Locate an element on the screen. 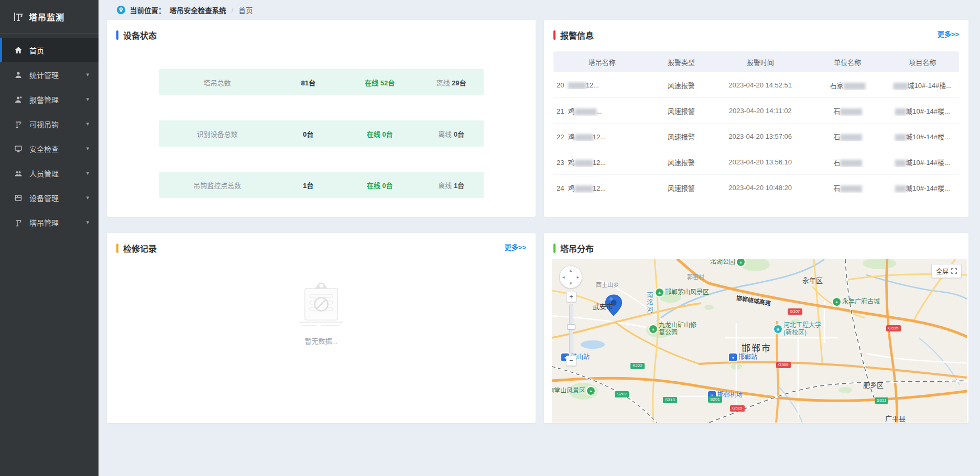  sidebar-item-home: 首页 is located at coordinates (49, 50).